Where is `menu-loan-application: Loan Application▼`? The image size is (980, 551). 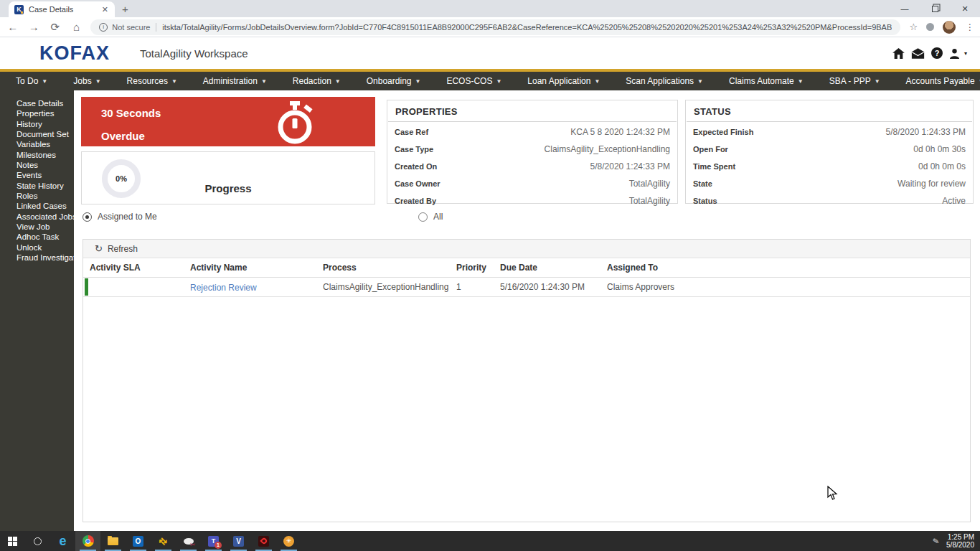
menu-loan-application: Loan Application▼ is located at coordinates (561, 81).